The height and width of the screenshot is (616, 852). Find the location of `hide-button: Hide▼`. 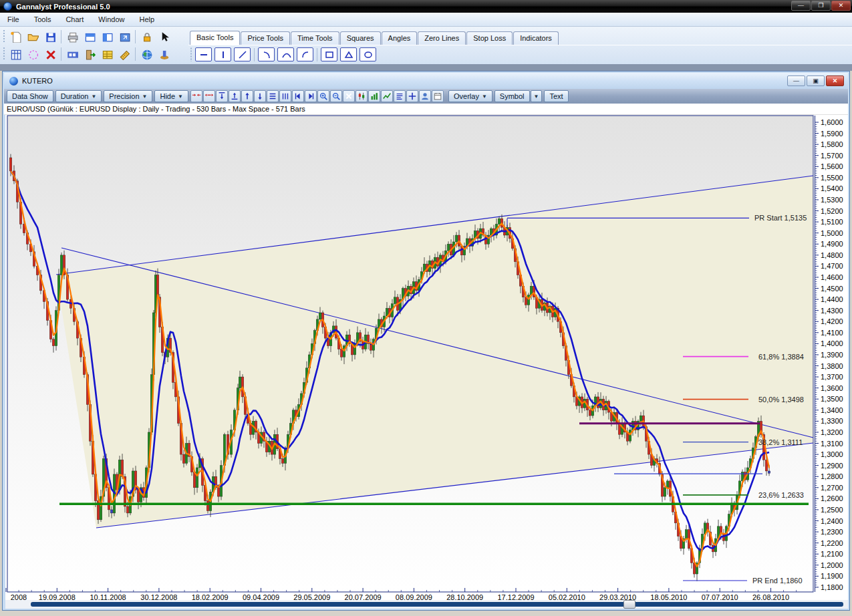

hide-button: Hide▼ is located at coordinates (171, 96).